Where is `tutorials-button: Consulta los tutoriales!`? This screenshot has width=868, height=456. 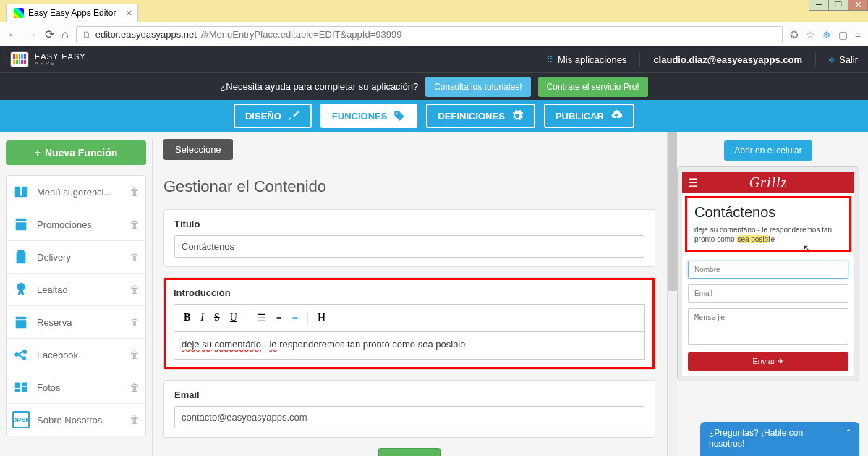 tutorials-button: Consulta los tutoriales! is located at coordinates (477, 87).